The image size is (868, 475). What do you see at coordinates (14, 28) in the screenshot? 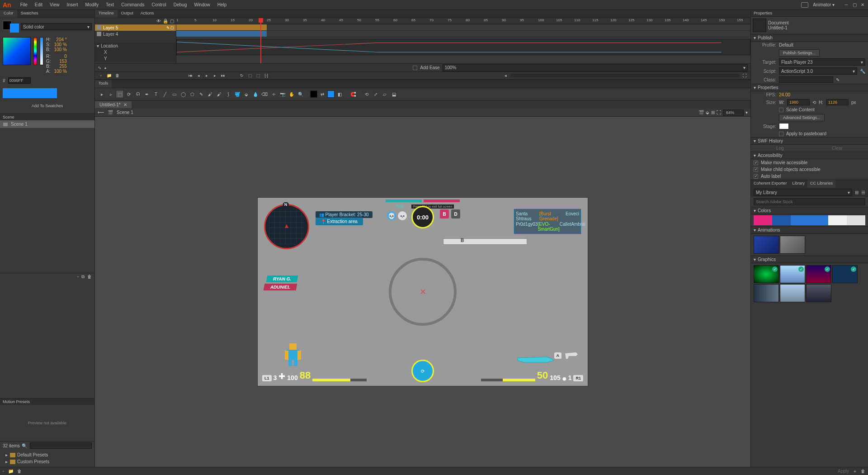
I see `fill-swatch` at bounding box center [14, 28].